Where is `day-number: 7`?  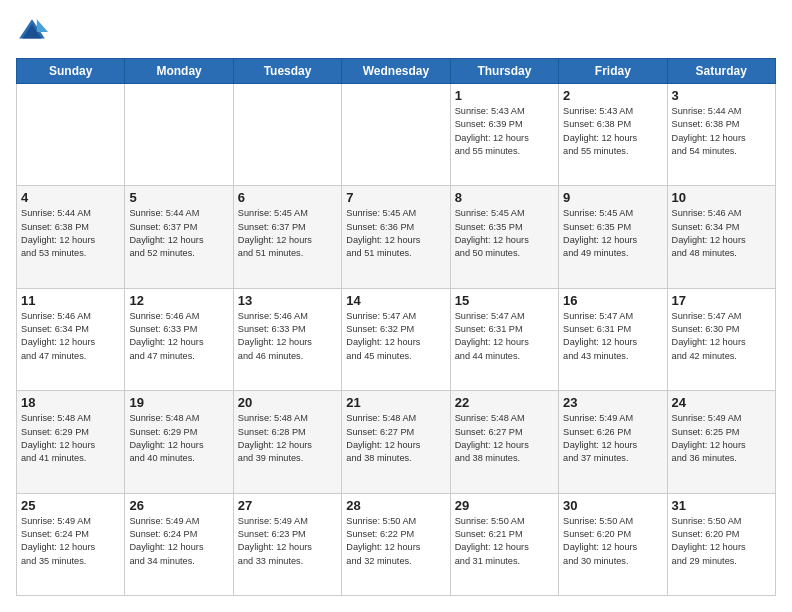
day-number: 7 is located at coordinates (396, 198).